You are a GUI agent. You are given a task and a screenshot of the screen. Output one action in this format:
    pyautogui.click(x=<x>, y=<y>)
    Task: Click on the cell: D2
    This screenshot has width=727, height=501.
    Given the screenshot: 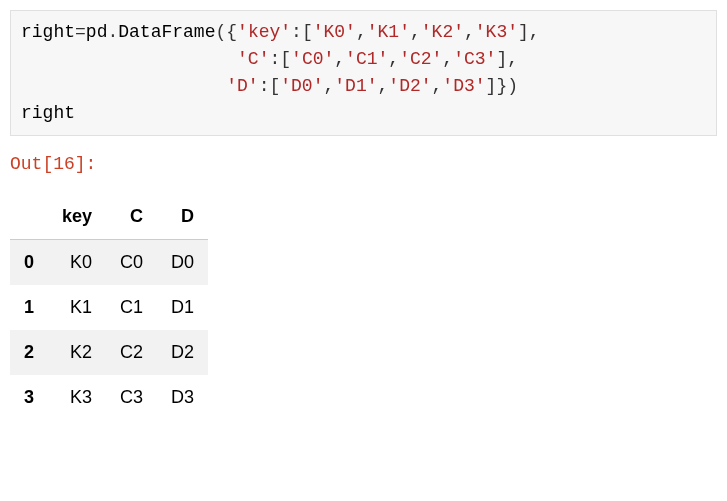 What is the action you would take?
    pyautogui.click(x=182, y=352)
    